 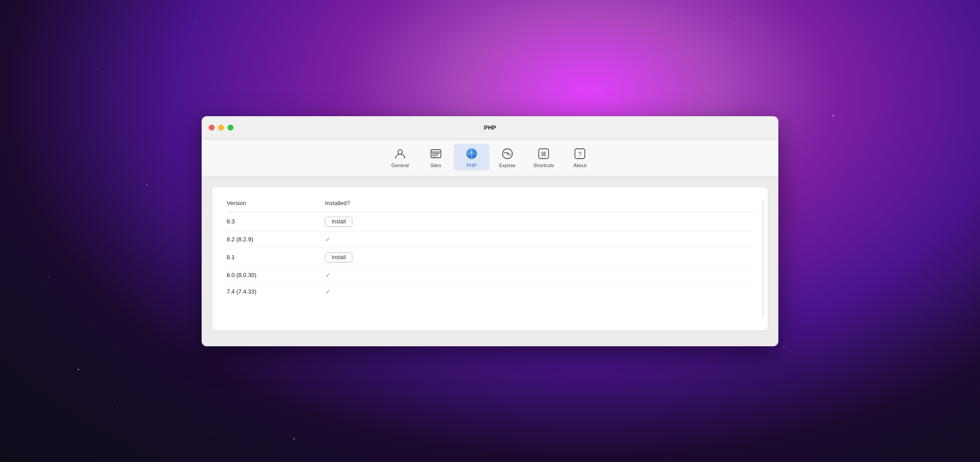 What do you see at coordinates (490, 291) in the screenshot?
I see `table-row: 7.4 (7.4.33) ✓` at bounding box center [490, 291].